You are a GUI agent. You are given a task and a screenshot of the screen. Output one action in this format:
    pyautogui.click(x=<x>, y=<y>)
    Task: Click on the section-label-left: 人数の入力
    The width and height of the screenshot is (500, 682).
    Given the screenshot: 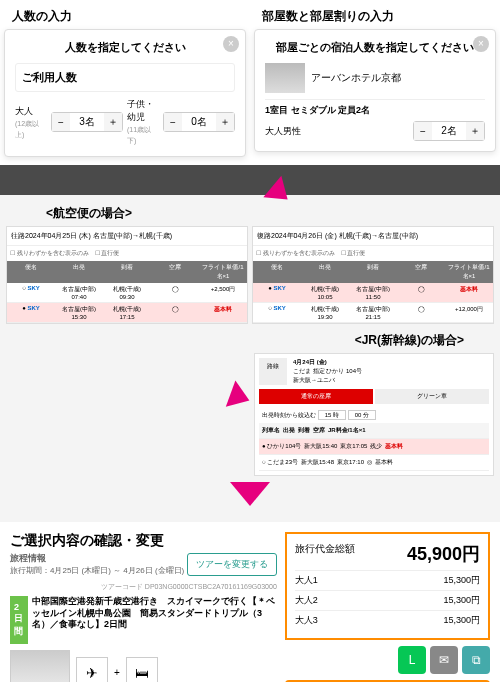 What is the action you would take?
    pyautogui.click(x=125, y=16)
    